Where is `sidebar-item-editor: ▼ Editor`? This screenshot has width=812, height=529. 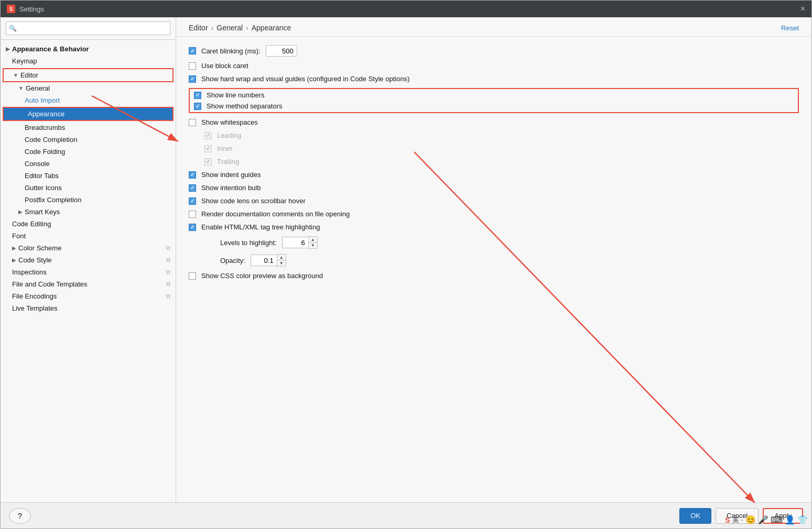
sidebar-item-editor: ▼ Editor is located at coordinates (88, 75).